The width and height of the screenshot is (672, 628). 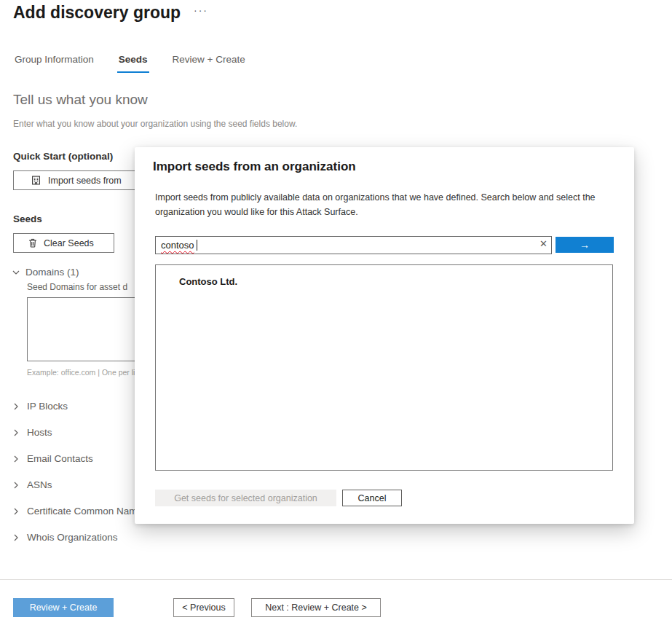 What do you see at coordinates (84, 181) in the screenshot?
I see `import-seeds-label: Import seeds from` at bounding box center [84, 181].